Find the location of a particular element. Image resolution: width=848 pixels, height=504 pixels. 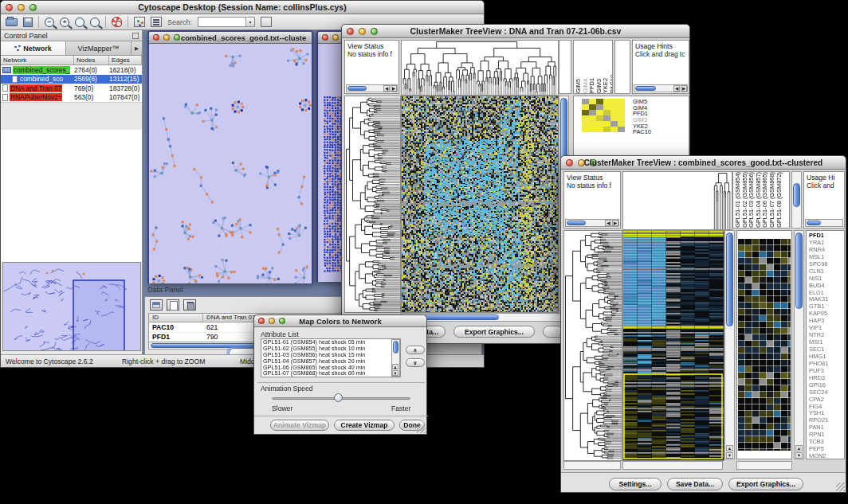

settings-button: Settings... is located at coordinates (635, 484).